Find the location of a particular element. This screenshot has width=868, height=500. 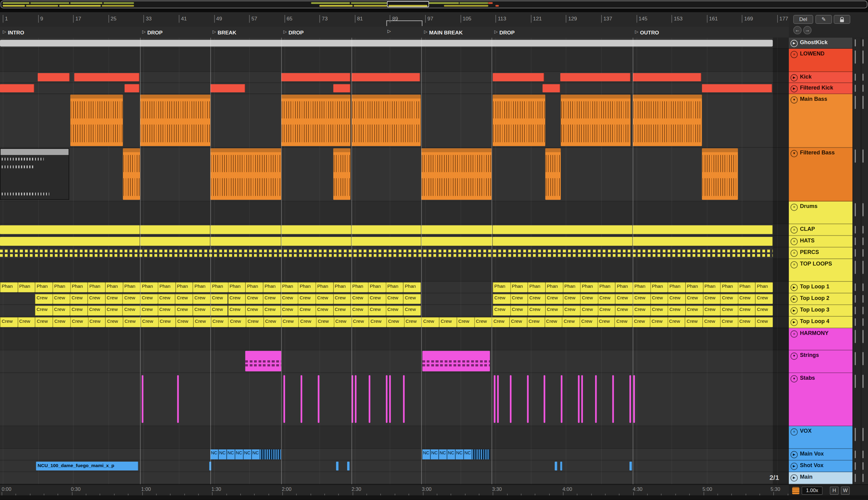

track-row-stabs is located at coordinates (394, 400).